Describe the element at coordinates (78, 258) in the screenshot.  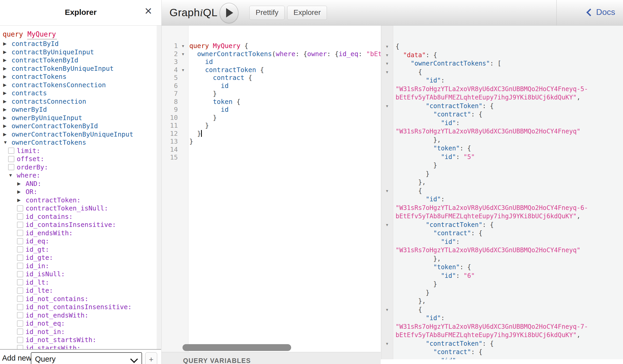
I see `explorer-item-id_gte: id_gte:` at that location.